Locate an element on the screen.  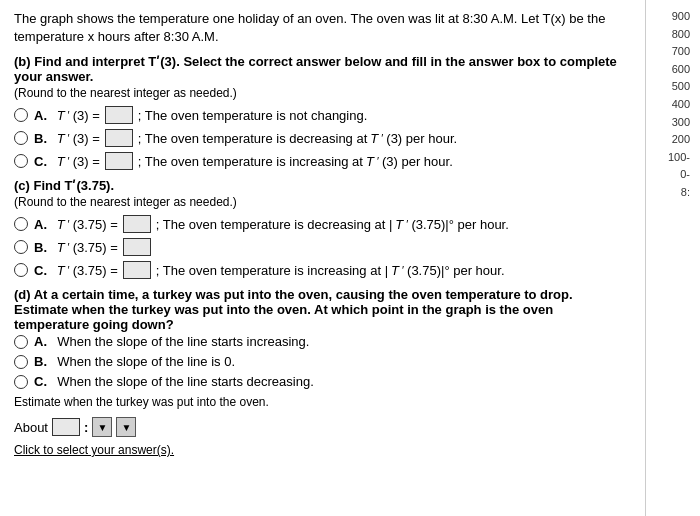
input-c-a is located at coordinates (137, 224).